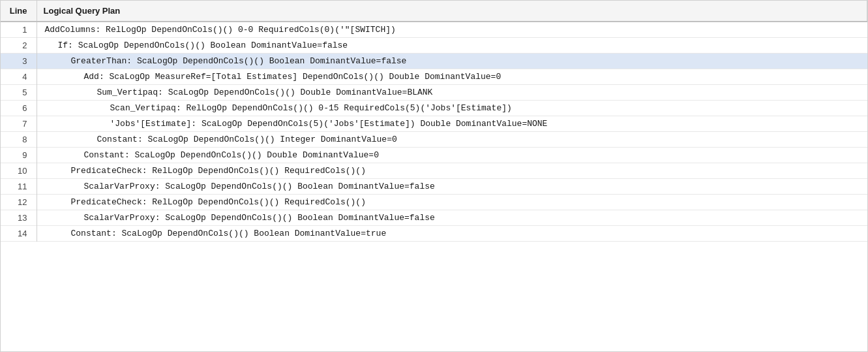 Image resolution: width=868 pixels, height=352 pixels. What do you see at coordinates (18, 187) in the screenshot?
I see `line-number: 11` at bounding box center [18, 187].